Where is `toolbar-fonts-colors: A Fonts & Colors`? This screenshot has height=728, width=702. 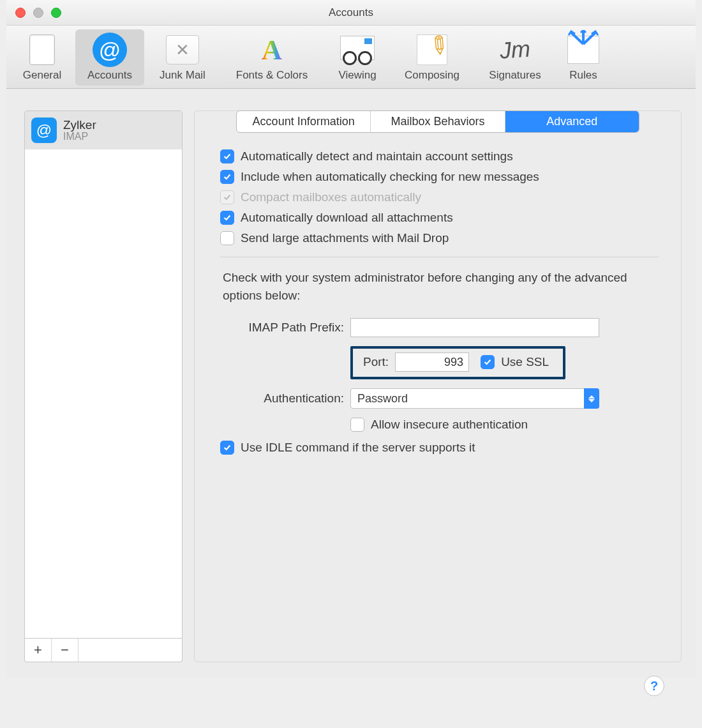
toolbar-fonts-colors: A Fonts & Colors is located at coordinates (272, 57).